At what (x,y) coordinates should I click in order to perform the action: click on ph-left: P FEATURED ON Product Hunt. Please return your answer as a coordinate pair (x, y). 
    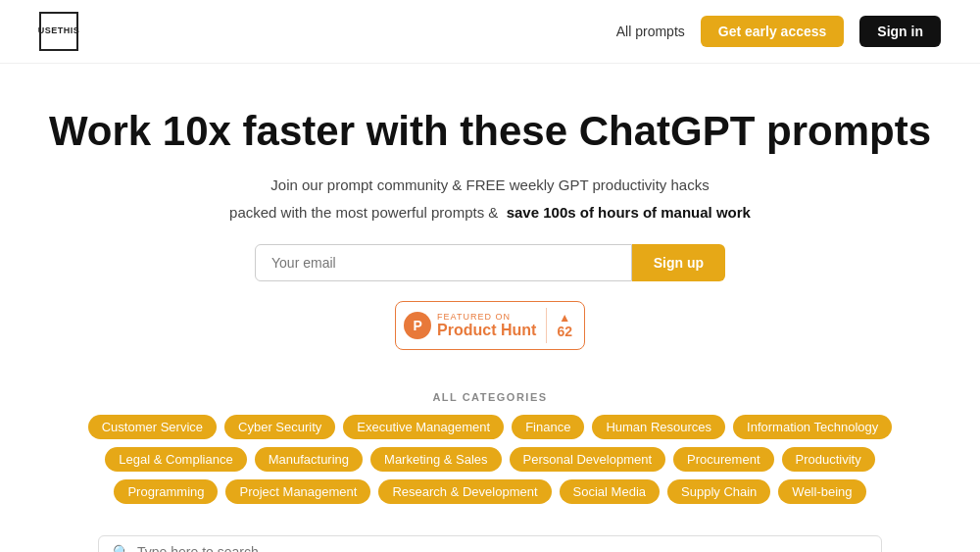
    Looking at the image, I should click on (470, 326).